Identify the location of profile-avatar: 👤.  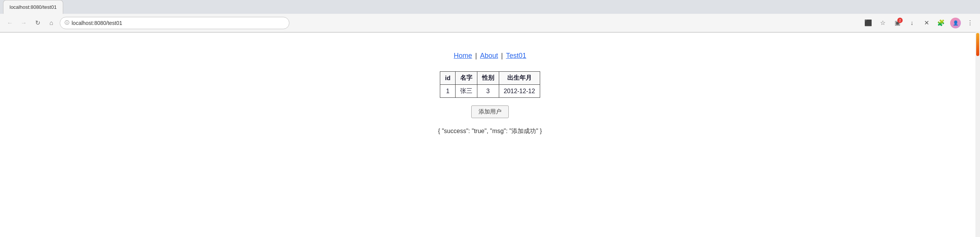
(956, 23).